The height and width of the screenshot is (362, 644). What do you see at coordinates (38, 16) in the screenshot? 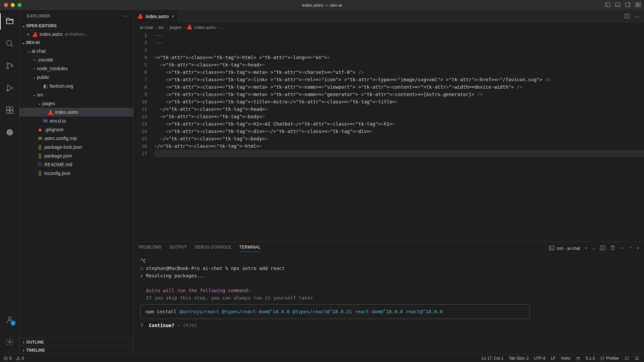
I see `sidebar-title: EXPLORER` at bounding box center [38, 16].